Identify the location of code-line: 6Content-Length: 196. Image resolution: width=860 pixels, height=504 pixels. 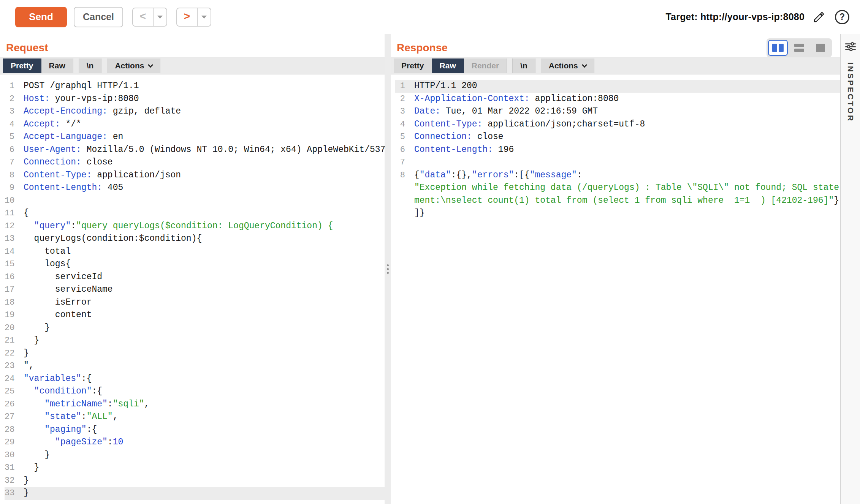
(618, 150).